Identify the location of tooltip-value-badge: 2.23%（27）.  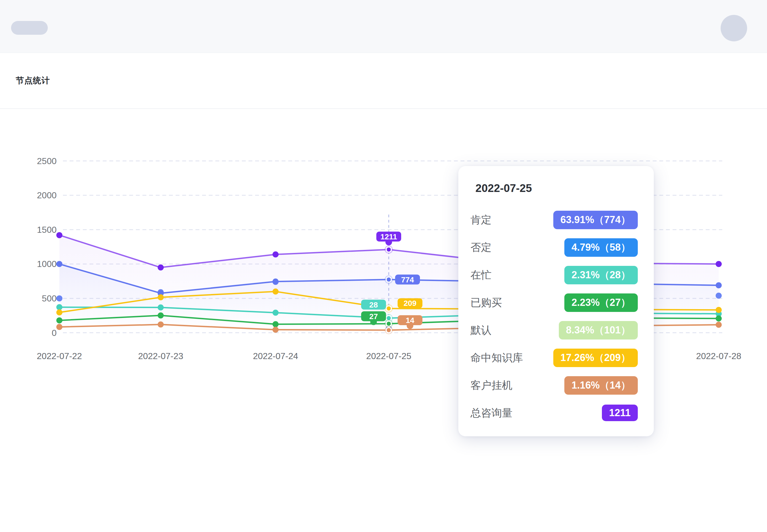
(601, 303).